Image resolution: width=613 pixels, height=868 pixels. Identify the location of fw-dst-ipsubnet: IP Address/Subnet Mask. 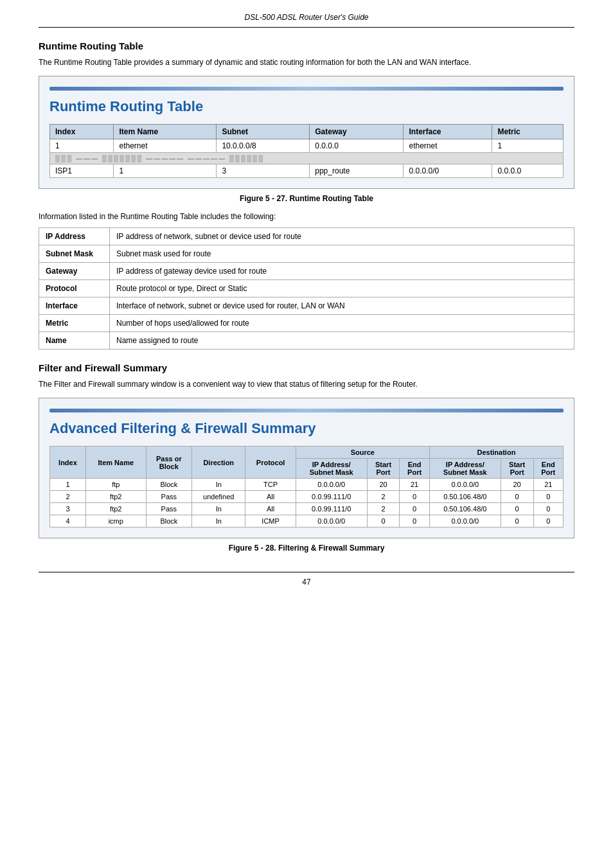
(465, 469).